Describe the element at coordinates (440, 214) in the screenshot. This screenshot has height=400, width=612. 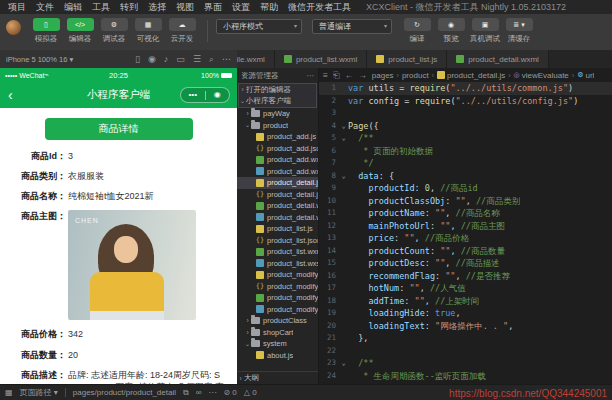
I see `code-token: ""` at that location.